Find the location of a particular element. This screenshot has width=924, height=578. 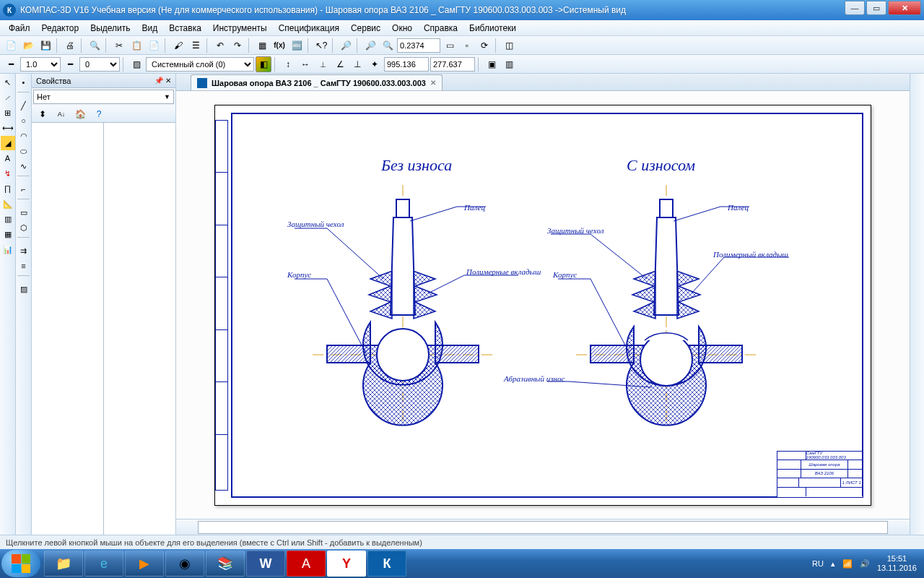

properties-tree is located at coordinates (68, 329).